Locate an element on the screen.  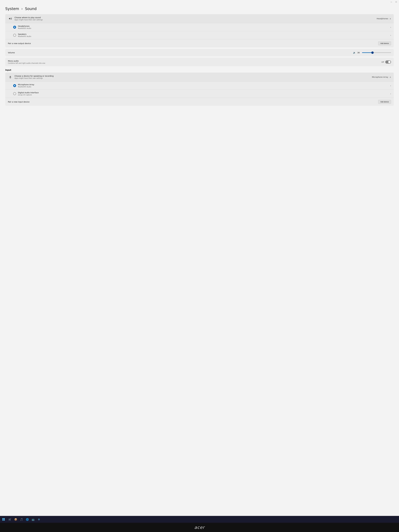
edge-taskbar-icon: 🌐 is located at coordinates (27, 519).